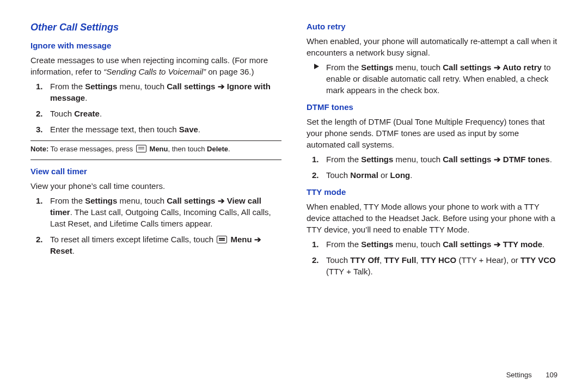 The image size is (588, 392). I want to click on step: Touch Normal or Long., so click(442, 175).